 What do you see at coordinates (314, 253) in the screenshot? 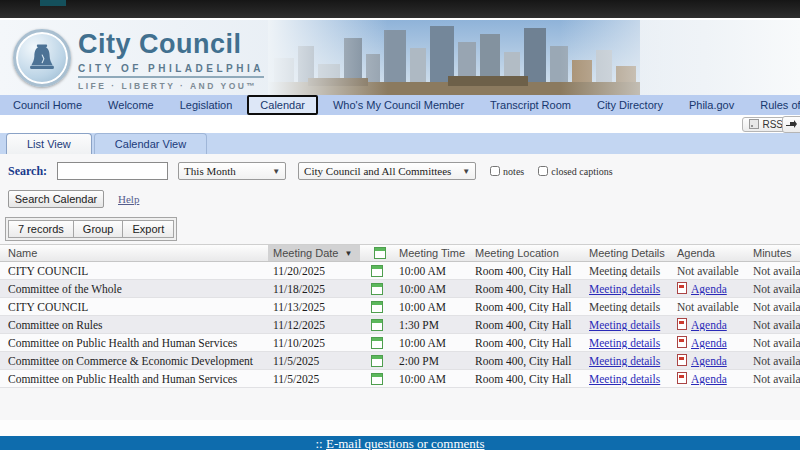
I see `column-header-meeting-date: Meeting Date ▼` at bounding box center [314, 253].